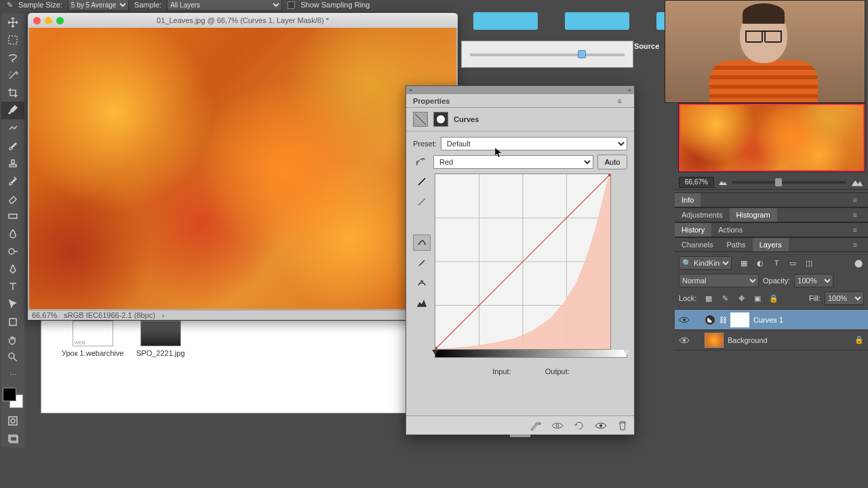 This screenshot has width=868, height=488. Describe the element at coordinates (37, 20) in the screenshot. I see `close-icon` at that location.